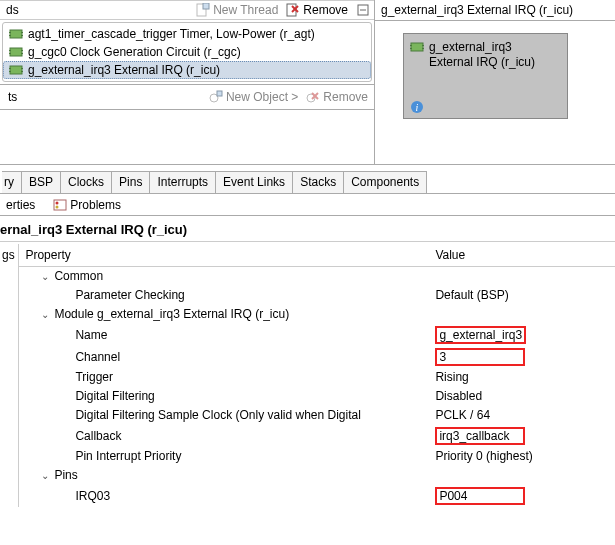 The image size is (615, 545). What do you see at coordinates (417, 107) in the screenshot?
I see `info-icon: i` at bounding box center [417, 107].